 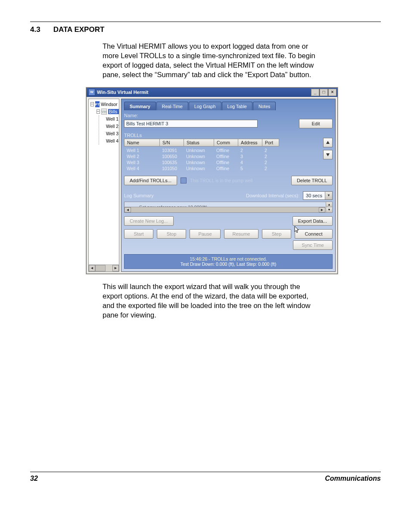 I want to click on table-cell: 100650, so click(x=171, y=156).